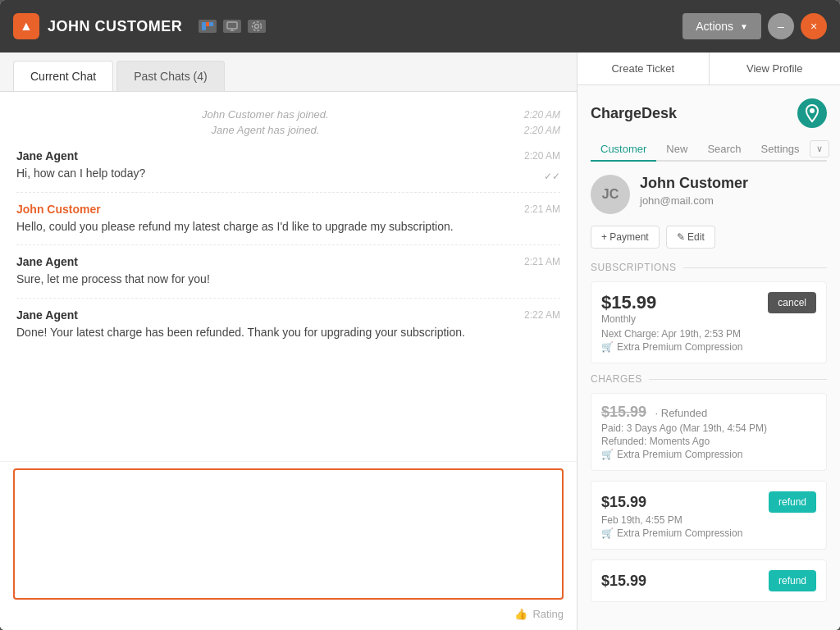  What do you see at coordinates (623, 502) in the screenshot?
I see `charge-2-price: $15.99` at bounding box center [623, 502].